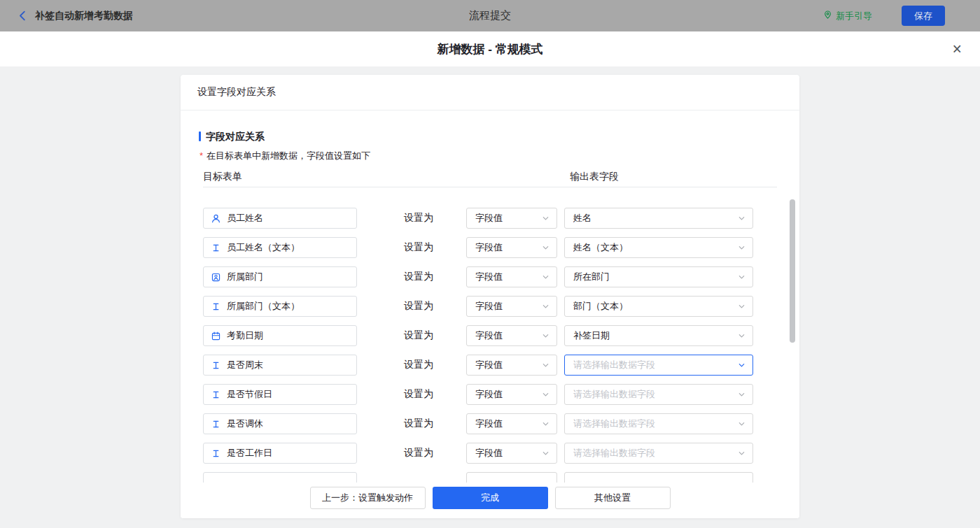  What do you see at coordinates (923, 15) in the screenshot?
I see `save-button: 保存` at bounding box center [923, 15].